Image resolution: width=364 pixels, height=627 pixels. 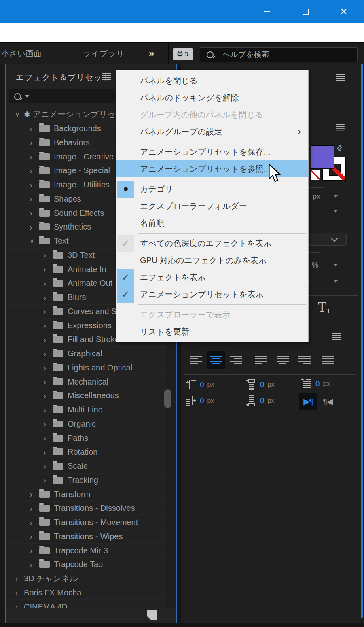 What do you see at coordinates (202, 401) in the screenshot?
I see `indent-right-value: 0` at bounding box center [202, 401].